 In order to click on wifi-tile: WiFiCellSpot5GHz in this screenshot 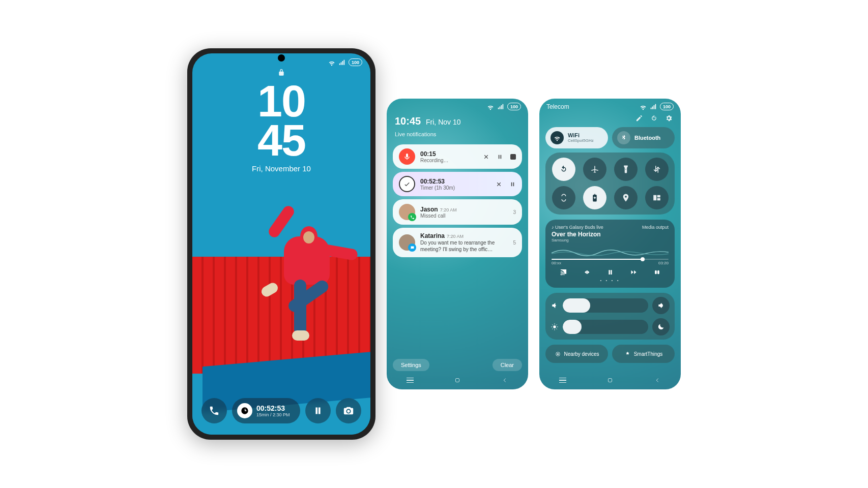, I will do `click(577, 138)`.